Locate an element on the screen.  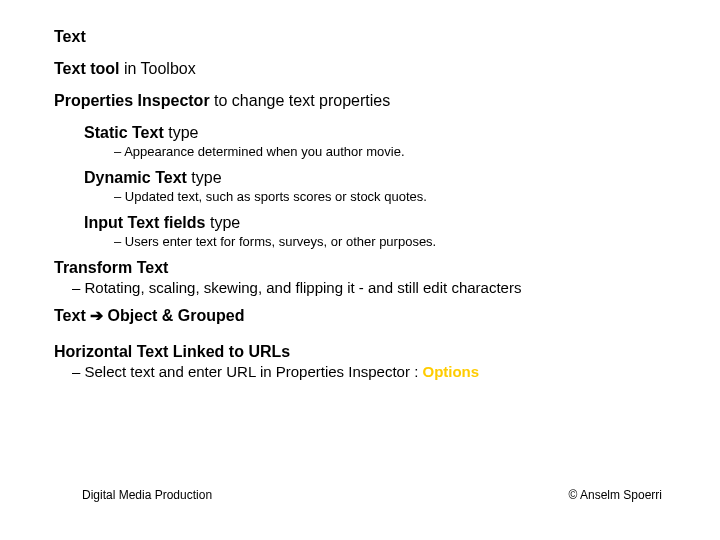
spacer is located at coordinates (362, 332).